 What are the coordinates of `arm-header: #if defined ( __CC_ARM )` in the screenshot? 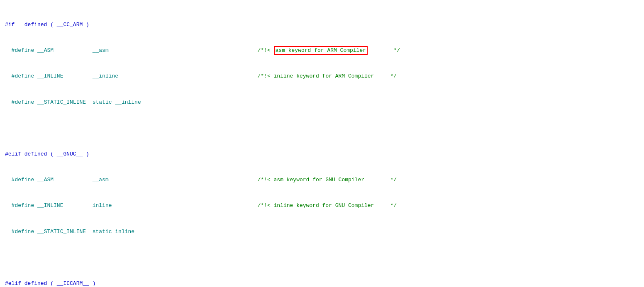 It's located at (322, 25).